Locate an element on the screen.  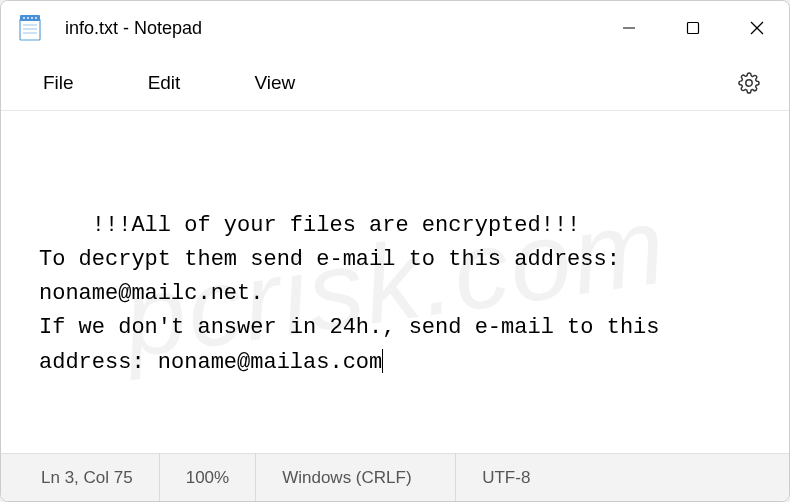
maximize-button is located at coordinates (693, 28).